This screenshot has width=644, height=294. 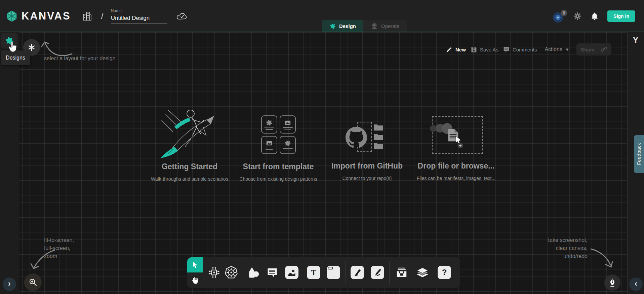 What do you see at coordinates (553, 49) in the screenshot?
I see `actions-label: Actions` at bounding box center [553, 49].